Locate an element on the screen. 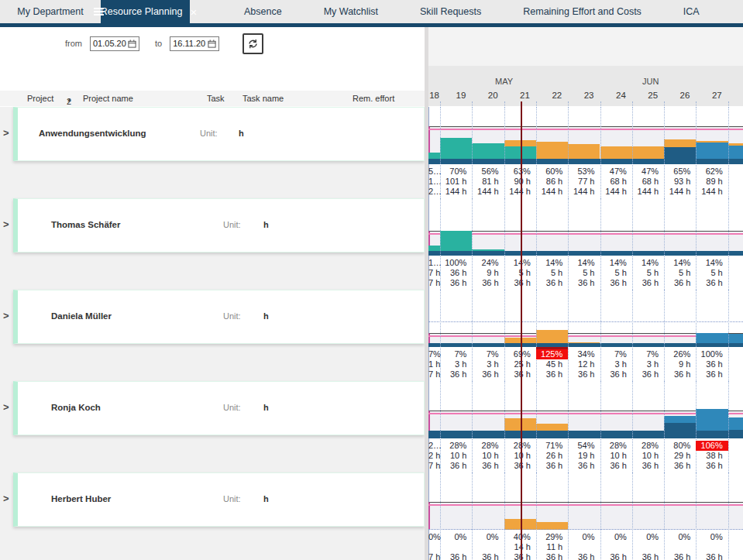  resource-row-card: Daniela MüllerUnit:h is located at coordinates (218, 317).